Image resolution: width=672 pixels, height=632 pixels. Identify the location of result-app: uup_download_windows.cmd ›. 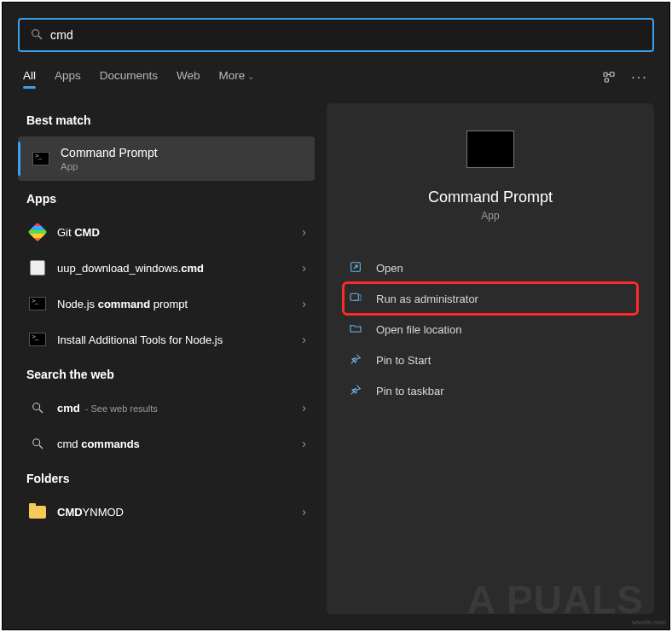
(166, 268).